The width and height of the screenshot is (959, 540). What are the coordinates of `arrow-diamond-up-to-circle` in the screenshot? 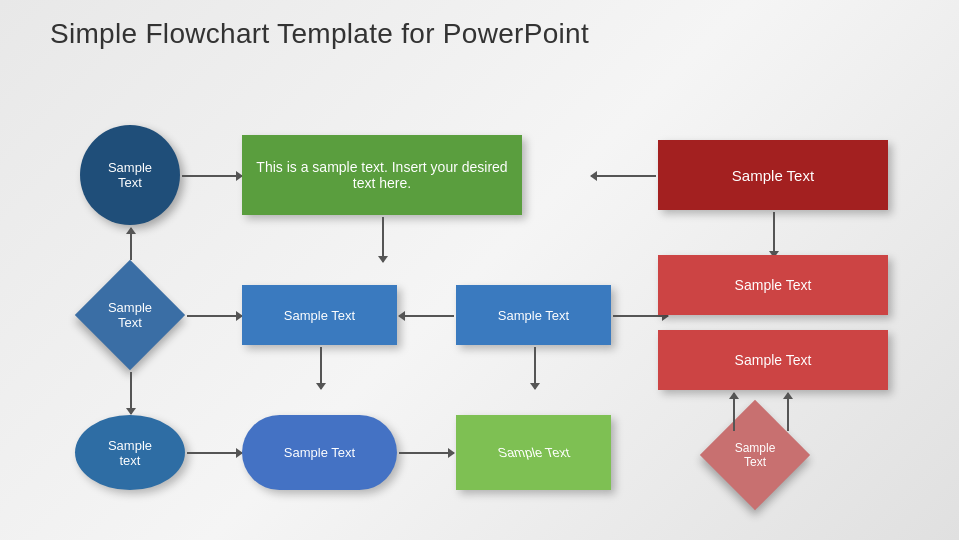 It's located at (131, 244).